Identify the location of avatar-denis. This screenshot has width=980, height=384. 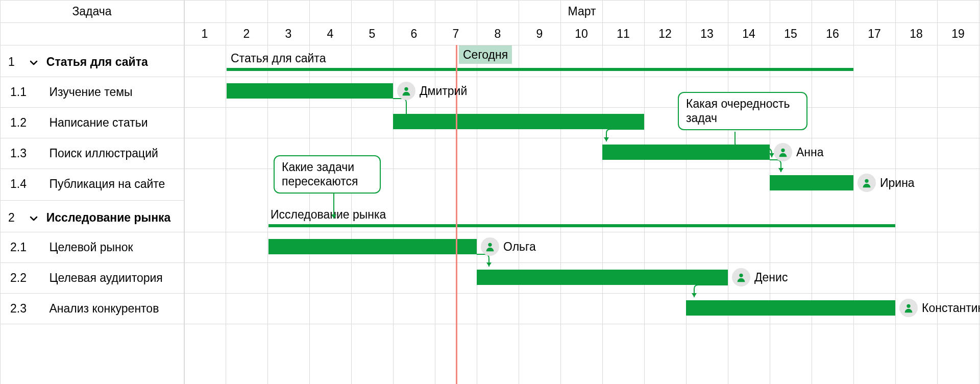
(741, 277).